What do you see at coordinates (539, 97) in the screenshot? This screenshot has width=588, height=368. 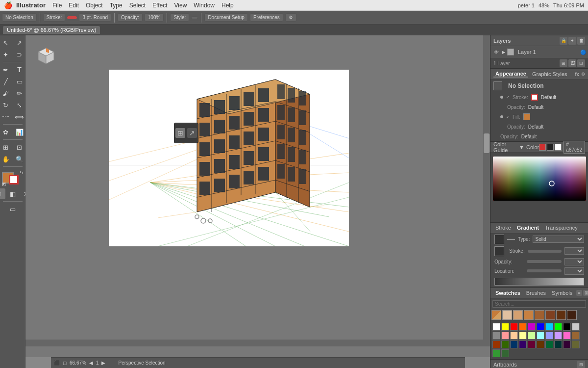 I see `stroke-appearance-row: ✓ Stroke: Default` at bounding box center [539, 97].